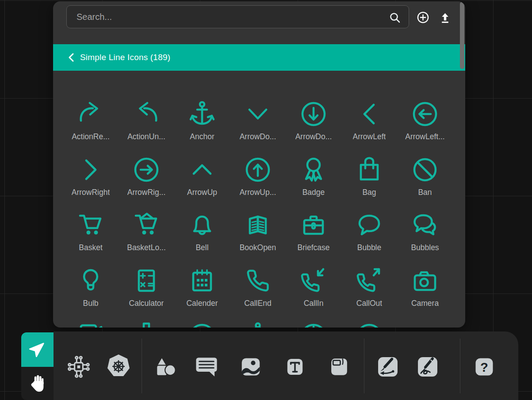 The image size is (532, 400). Describe the element at coordinates (202, 281) in the screenshot. I see `calendar-icon` at that location.